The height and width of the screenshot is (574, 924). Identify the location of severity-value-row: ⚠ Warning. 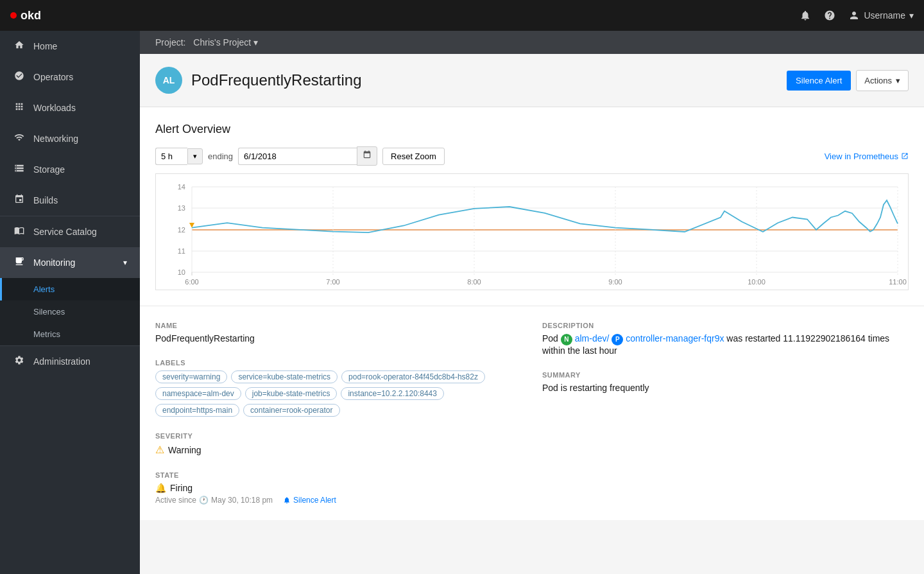
(339, 449).